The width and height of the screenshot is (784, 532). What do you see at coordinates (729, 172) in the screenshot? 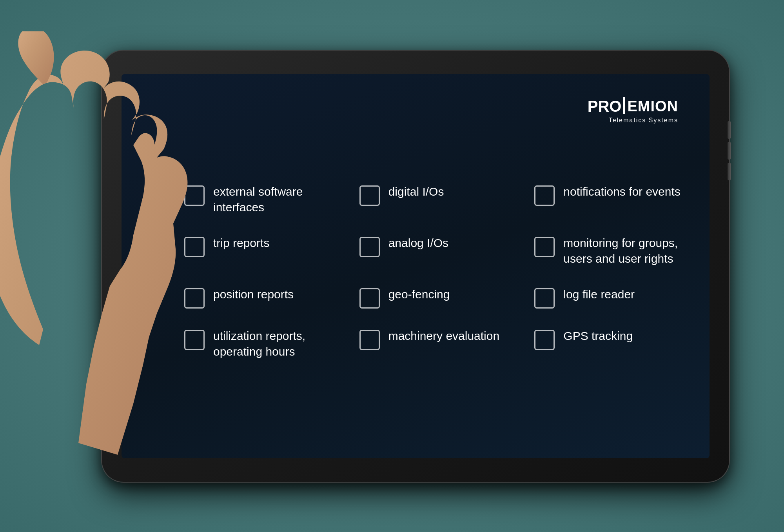
I see `volume-button-down` at bounding box center [729, 172].